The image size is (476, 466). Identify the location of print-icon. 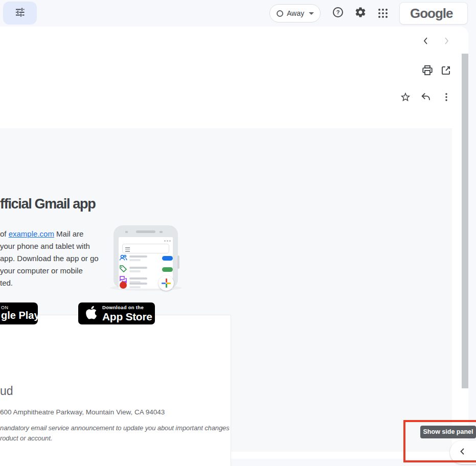
(427, 72).